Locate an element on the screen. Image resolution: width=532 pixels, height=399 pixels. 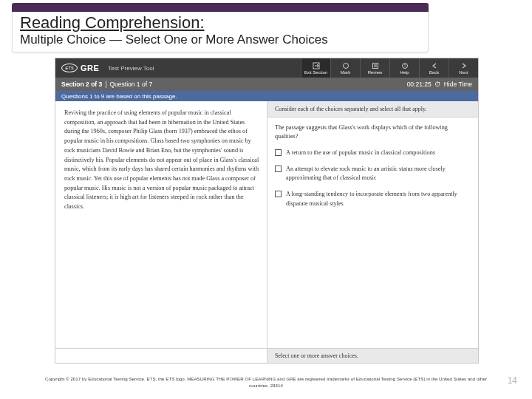
slide-header-card: Reading Comprehension: Multiple Choice —… is located at coordinates (220, 28).